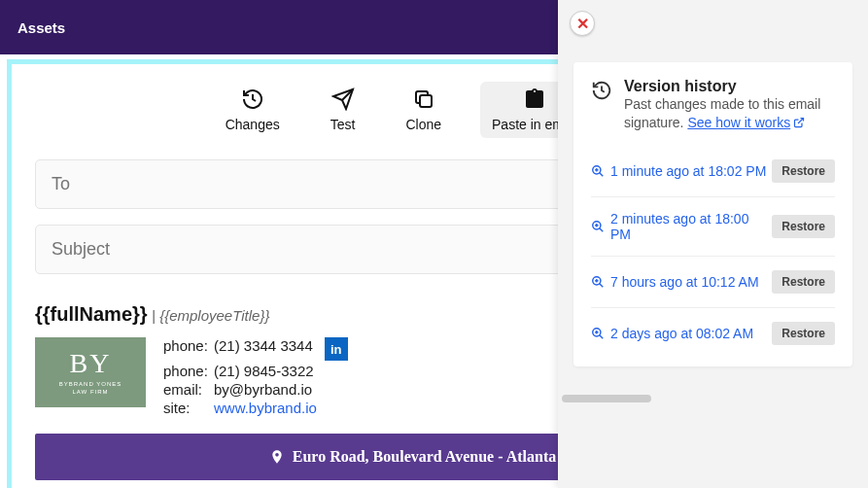 This screenshot has height=488, width=868. What do you see at coordinates (256, 377) in the screenshot?
I see `signature-details: phone: (21) 3344 3344 in phone: (21) 984…` at bounding box center [256, 377].